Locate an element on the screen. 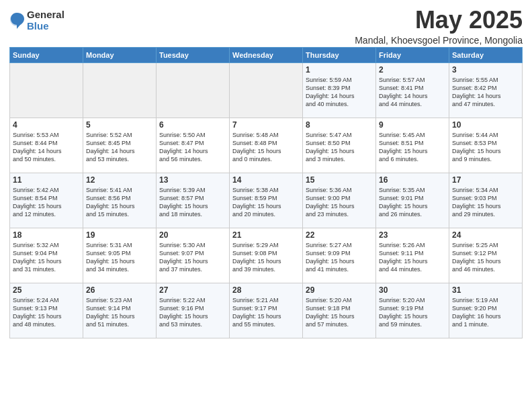  cell-content: Sunrise: 5:31 AM Sunset: 9:05 PM Dayligh… is located at coordinates (120, 258).